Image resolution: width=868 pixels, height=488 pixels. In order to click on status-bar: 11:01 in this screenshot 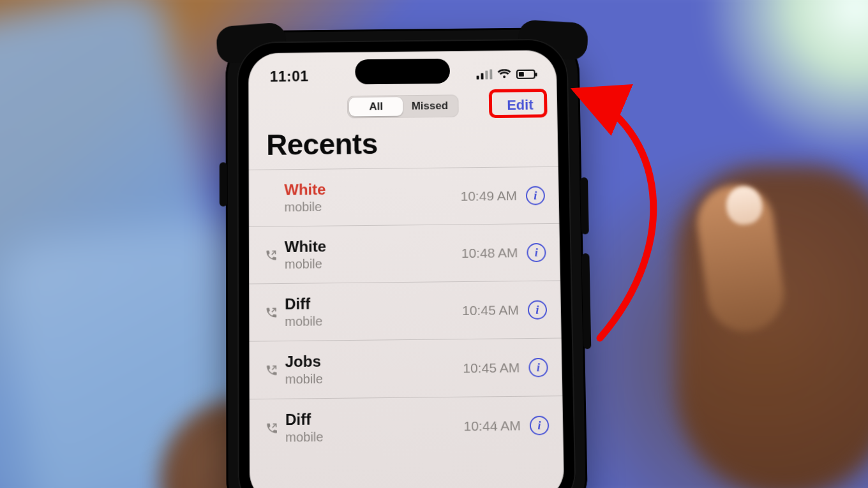, I will do `click(403, 75)`.